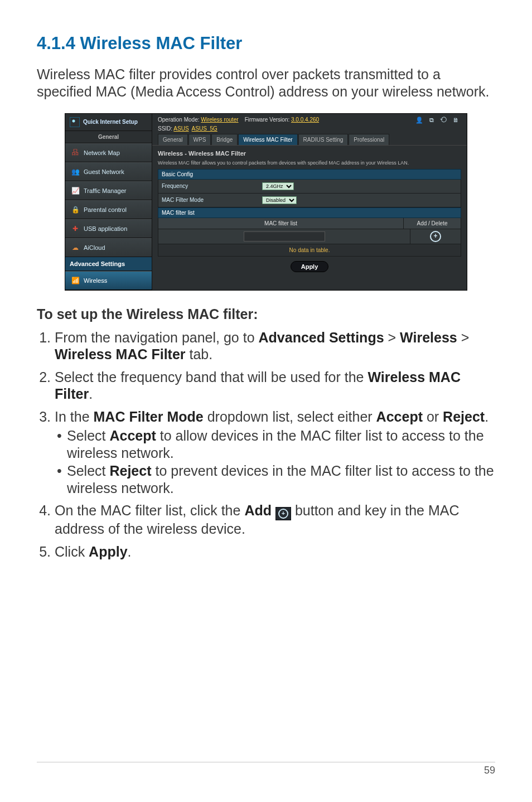 The image size is (532, 802). I want to click on step-2: Select the frequency band that will be u…, so click(275, 386).